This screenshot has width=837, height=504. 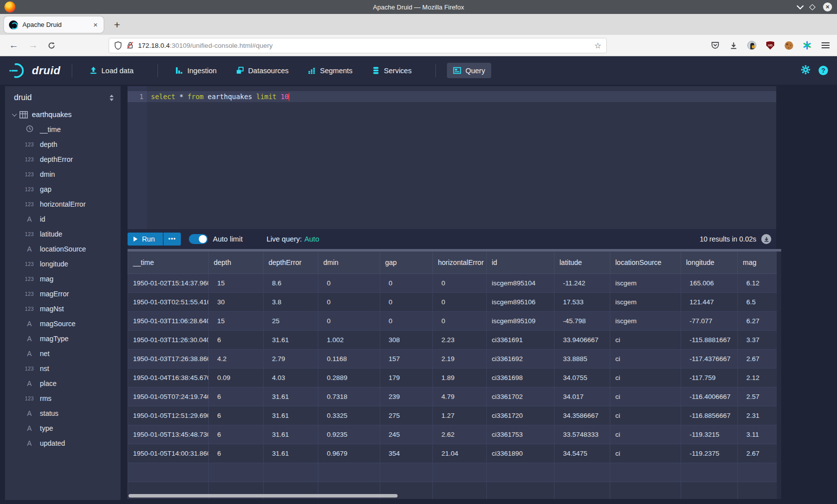 What do you see at coordinates (63, 115) in the screenshot?
I see `sidebar-item-earthquakes: earthquakes` at bounding box center [63, 115].